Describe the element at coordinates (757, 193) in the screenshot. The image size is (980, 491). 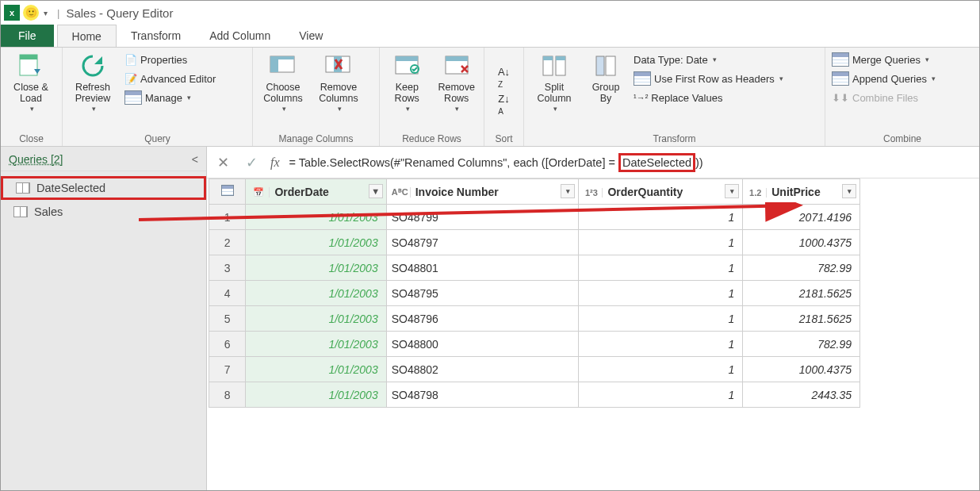
I see `datatype-decimal-icon: 1.2` at that location.